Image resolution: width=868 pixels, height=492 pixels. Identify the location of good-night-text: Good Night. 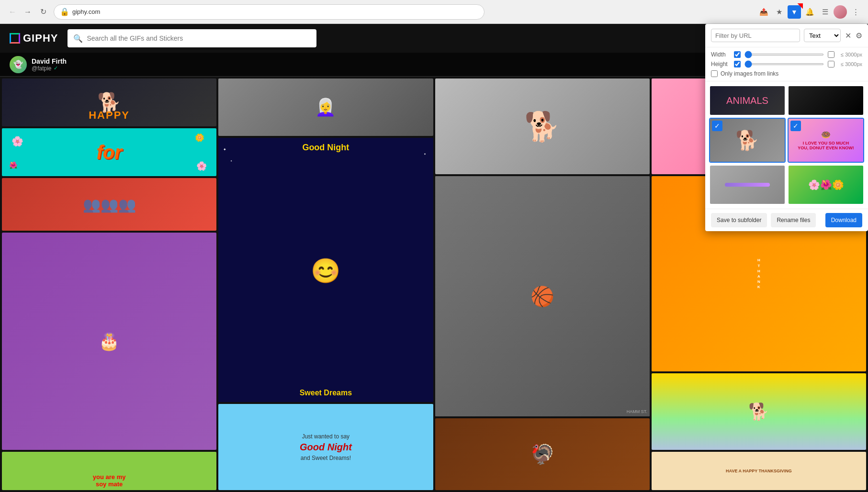
(326, 147).